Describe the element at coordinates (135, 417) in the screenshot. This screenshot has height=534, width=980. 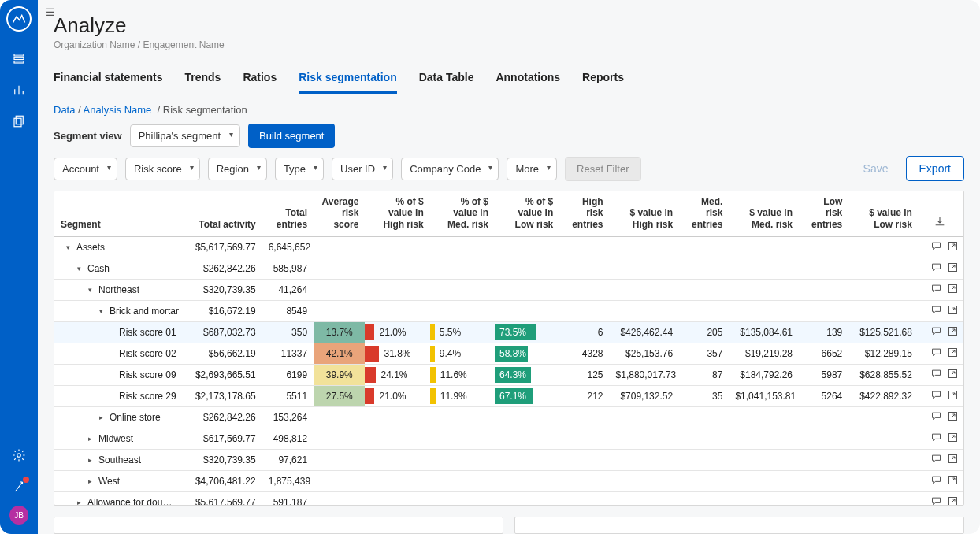
I see `segment-label: Online store` at that location.